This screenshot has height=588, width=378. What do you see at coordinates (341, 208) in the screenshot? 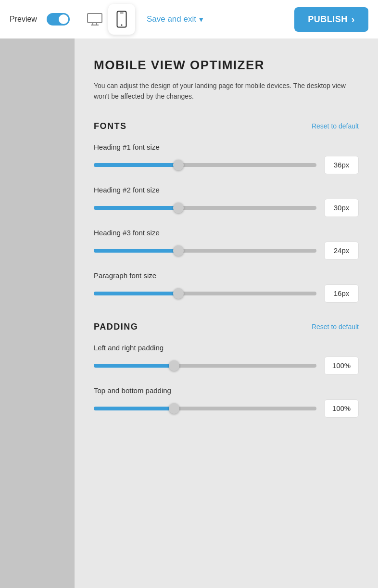
I see `heading2-value: 30px` at bounding box center [341, 208].